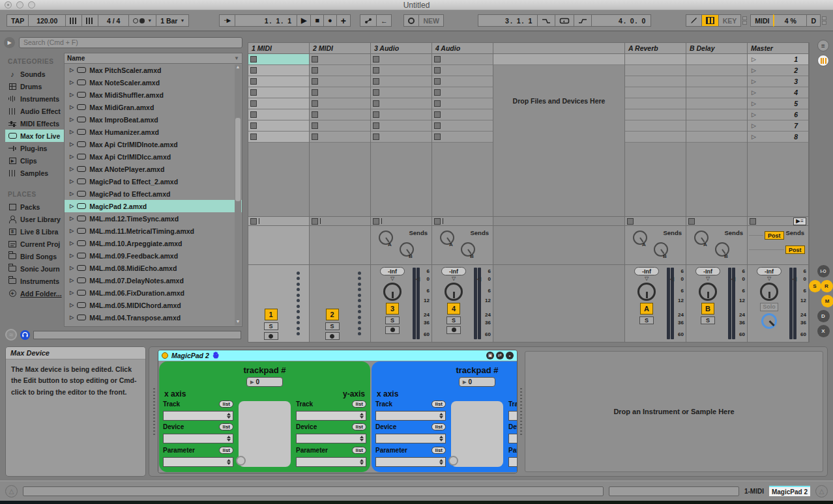 The width and height of the screenshot is (833, 504). What do you see at coordinates (827, 301) in the screenshot?
I see `mixer-section-toggle: M` at bounding box center [827, 301].